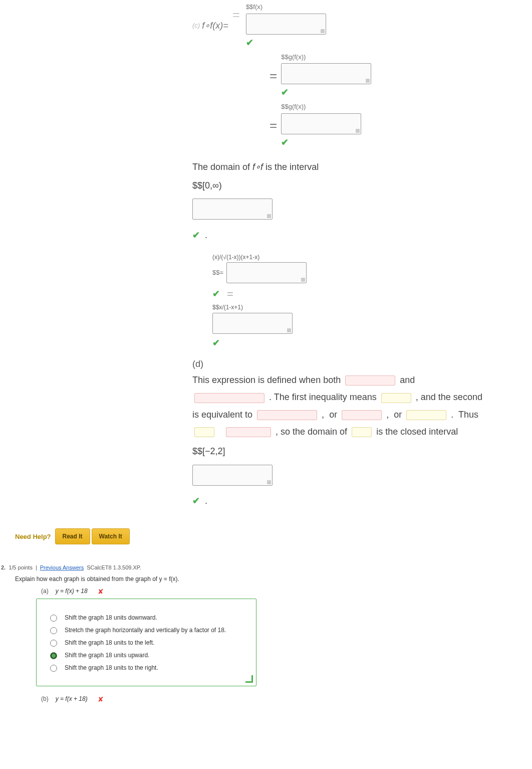  What do you see at coordinates (146, 668) in the screenshot?
I see `option-a5: Shift the graph 18 units to the right.` at bounding box center [146, 668].